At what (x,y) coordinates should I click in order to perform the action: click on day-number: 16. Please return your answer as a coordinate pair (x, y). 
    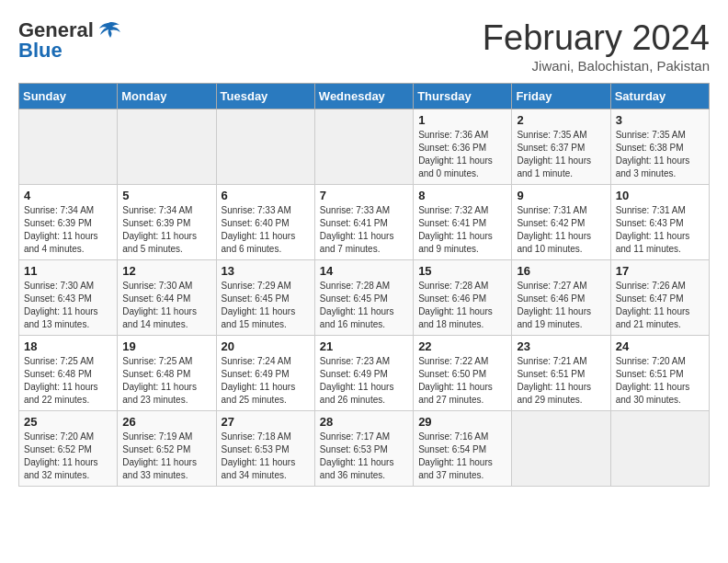
    Looking at the image, I should click on (561, 270).